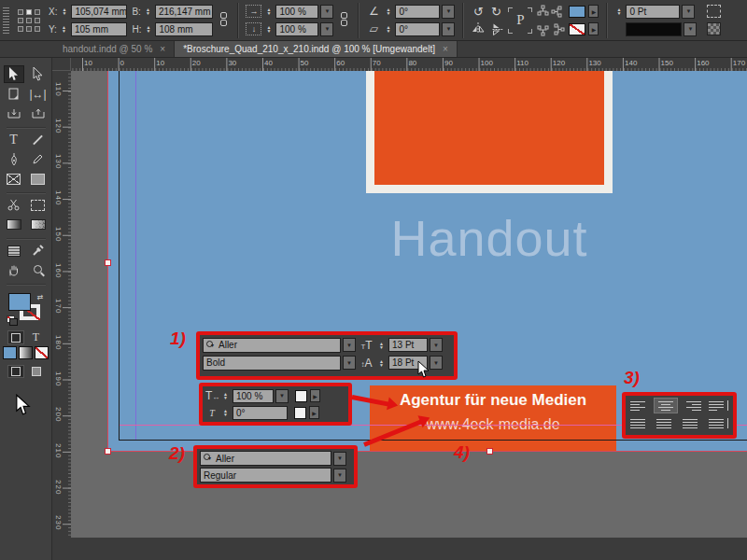 The height and width of the screenshot is (560, 747). Describe the element at coordinates (38, 205) in the screenshot. I see `free-transform-tool` at that location.